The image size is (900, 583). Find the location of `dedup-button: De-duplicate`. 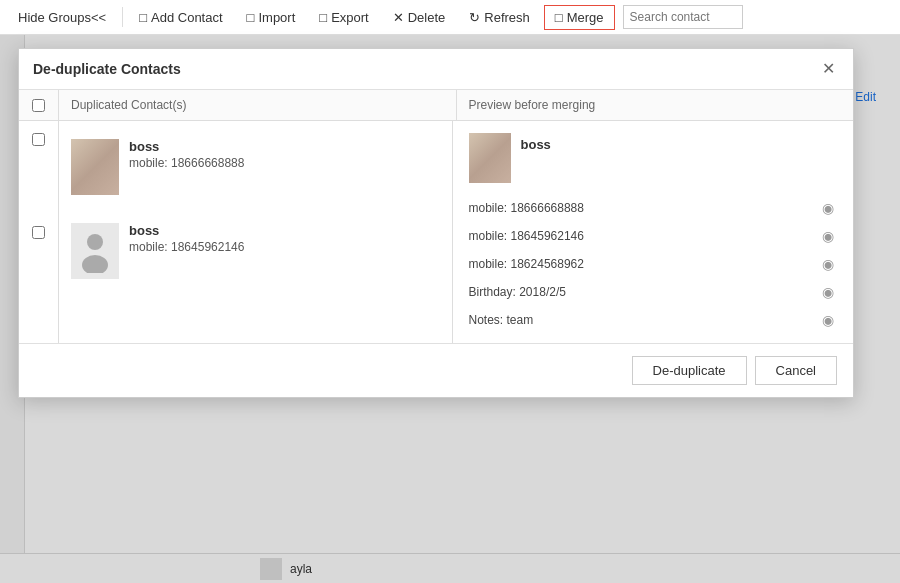

dedup-button: De-duplicate is located at coordinates (690, 370).